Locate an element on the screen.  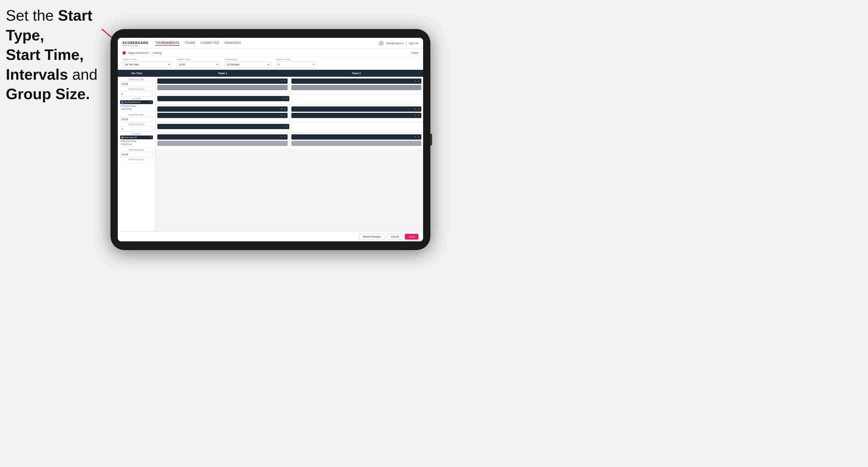
starting-time-label-2: STARTING TIME: is located at coordinates (136, 115).